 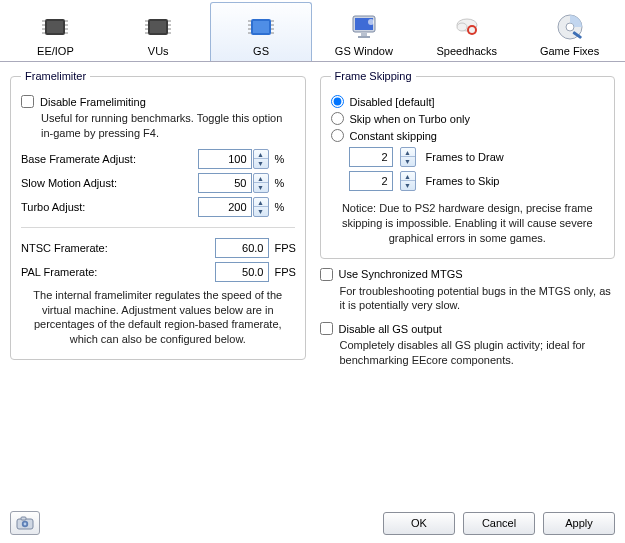 What do you see at coordinates (408, 181) in the screenshot?
I see `frames-skip-spinner: ▲▼` at bounding box center [408, 181].